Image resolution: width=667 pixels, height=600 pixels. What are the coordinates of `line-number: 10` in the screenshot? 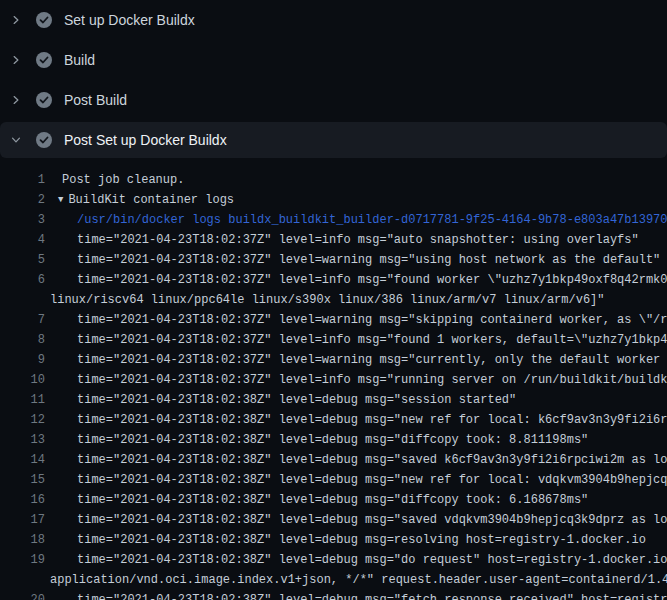 It's located at (22, 380).